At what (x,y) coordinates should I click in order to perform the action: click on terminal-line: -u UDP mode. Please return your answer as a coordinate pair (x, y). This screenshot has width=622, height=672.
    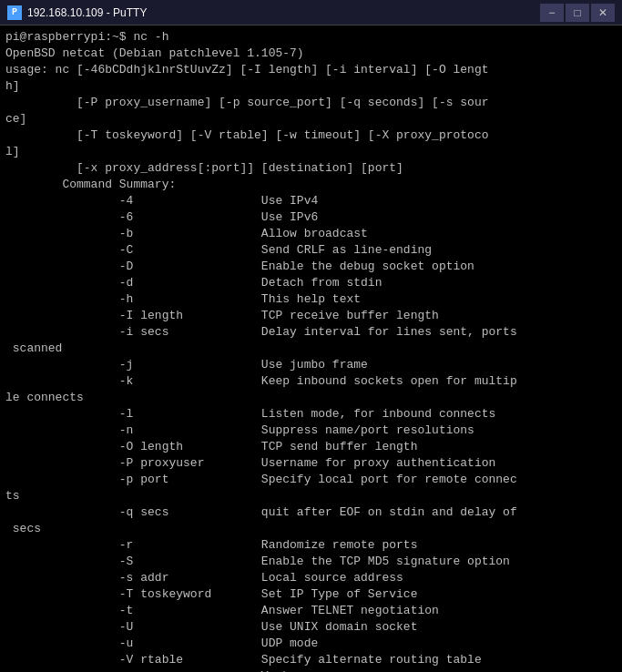
    Looking at the image, I should click on (311, 644).